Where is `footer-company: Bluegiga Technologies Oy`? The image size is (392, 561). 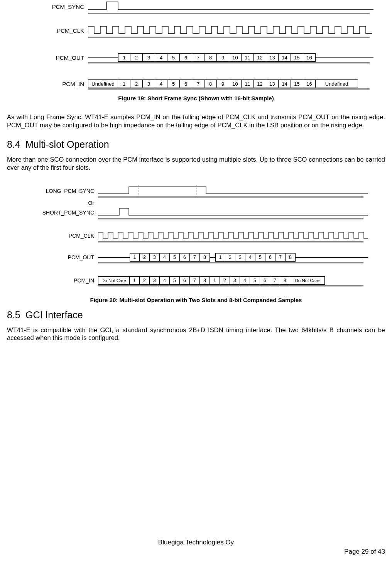 footer-company: Bluegiga Technologies Oy is located at coordinates (196, 542).